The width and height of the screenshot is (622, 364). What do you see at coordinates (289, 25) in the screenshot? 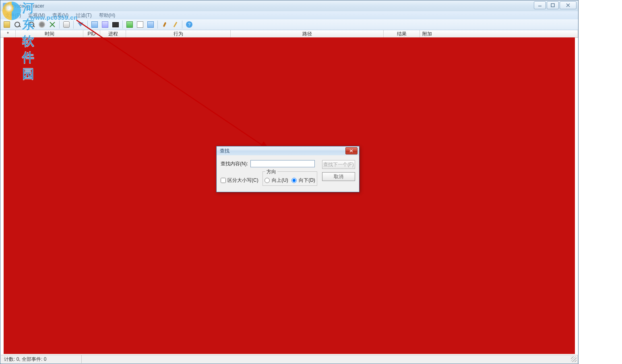
I see `toolbar: ?` at bounding box center [289, 25].